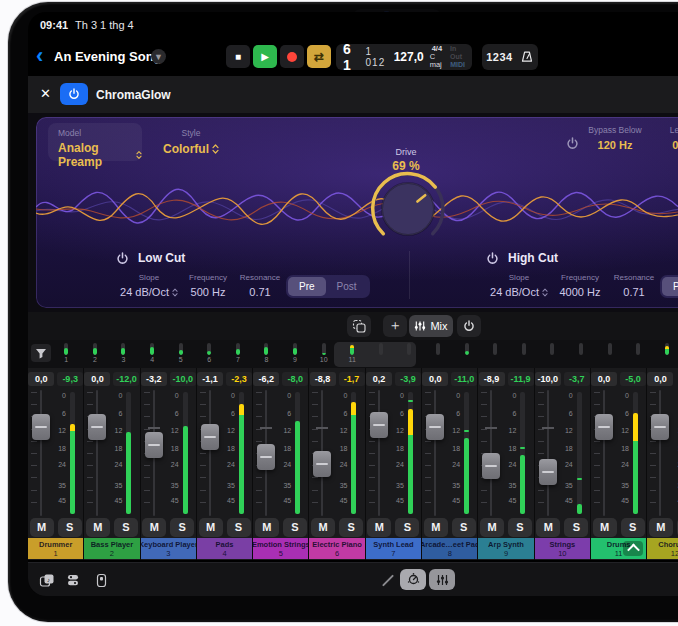  What do you see at coordinates (154, 379) in the screenshot?
I see `volume-readout: -3,2` at bounding box center [154, 379].